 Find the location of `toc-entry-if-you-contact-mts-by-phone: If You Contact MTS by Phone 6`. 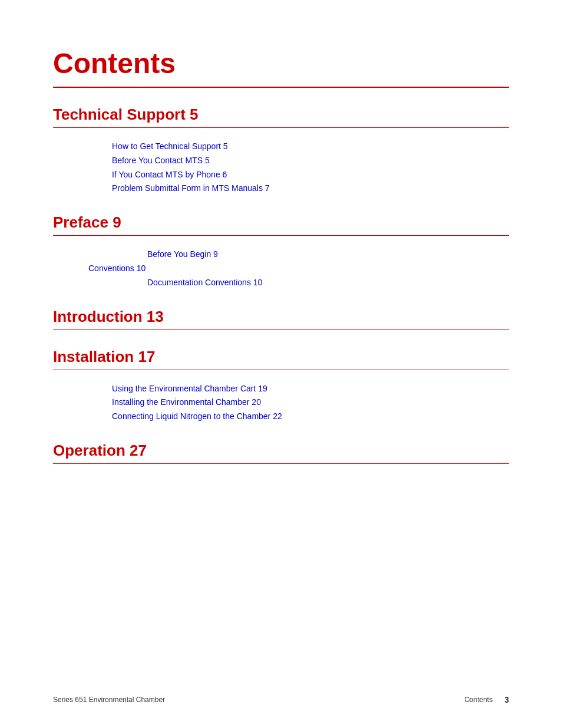

toc-entry-if-you-contact-mts-by-phone: If You Contact MTS by Phone 6 is located at coordinates (310, 175).